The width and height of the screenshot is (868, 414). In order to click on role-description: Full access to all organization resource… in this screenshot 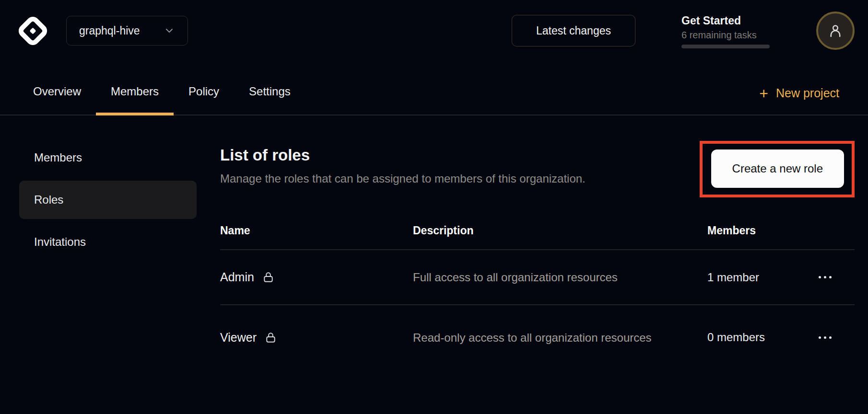, I will do `click(536, 277)`.